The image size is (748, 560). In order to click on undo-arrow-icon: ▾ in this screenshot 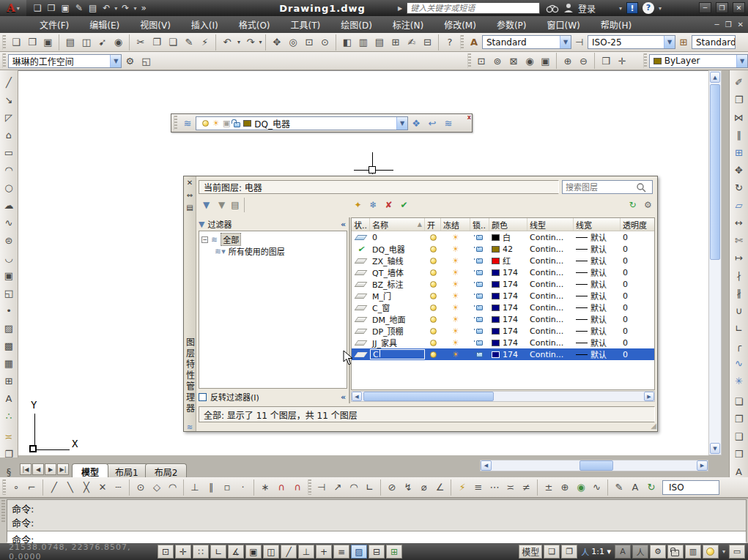, I will do `click(239, 42)`.